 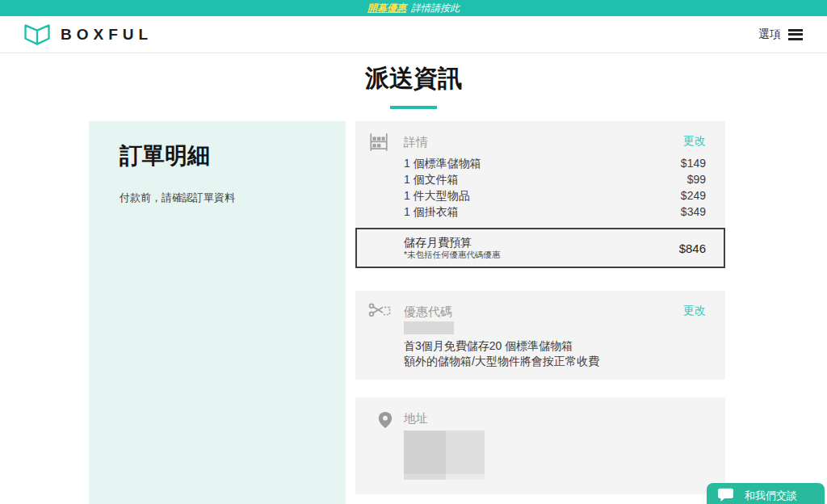 I want to click on item-name: 1 件大型物品, so click(x=437, y=195).